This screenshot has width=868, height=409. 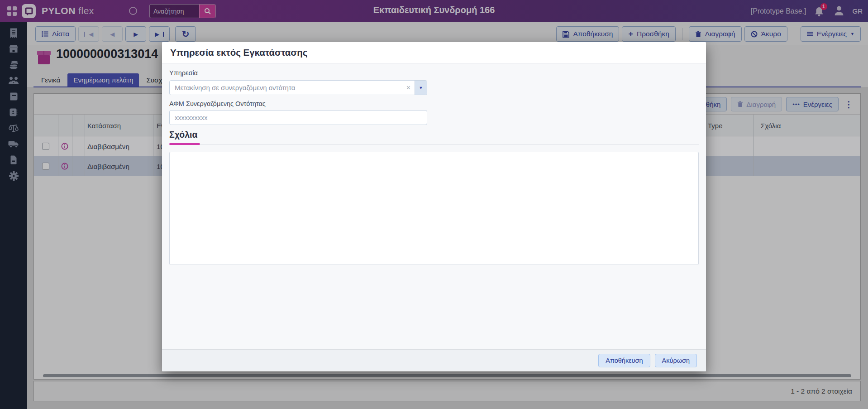 What do you see at coordinates (434, 53) in the screenshot?
I see `dialog-header: Υπηρεσία εκτός Εγκατάστασης` at bounding box center [434, 53].